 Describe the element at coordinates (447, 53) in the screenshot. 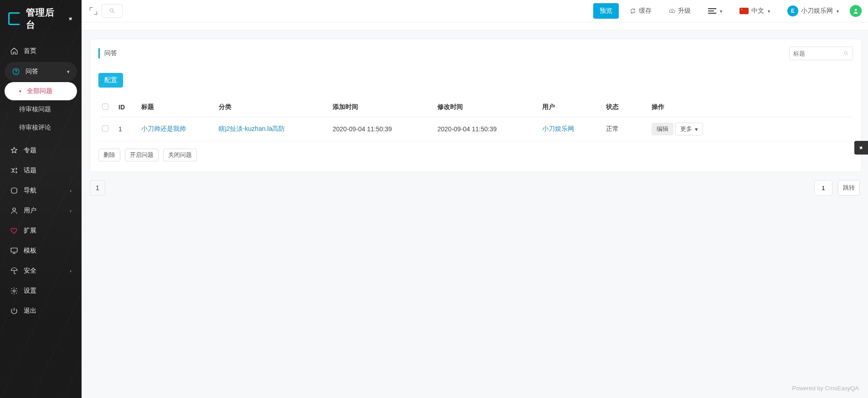

I see `panel-title: 问答` at that location.